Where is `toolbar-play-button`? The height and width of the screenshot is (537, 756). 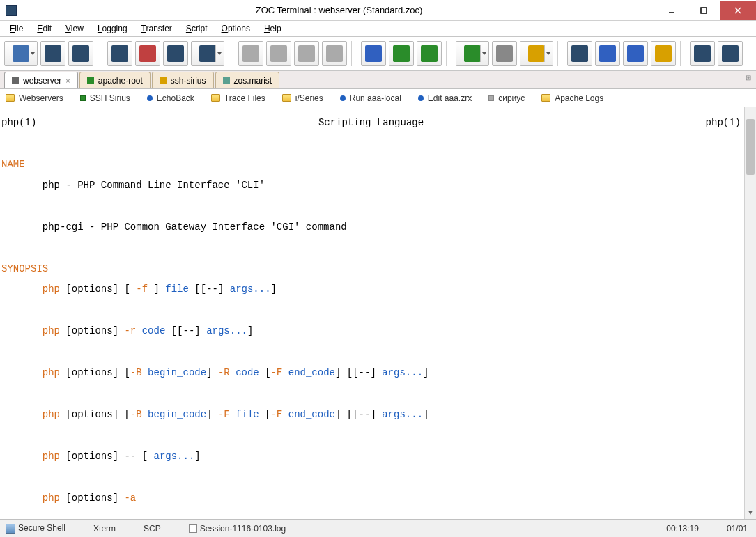
toolbar-play-button is located at coordinates (472, 54).